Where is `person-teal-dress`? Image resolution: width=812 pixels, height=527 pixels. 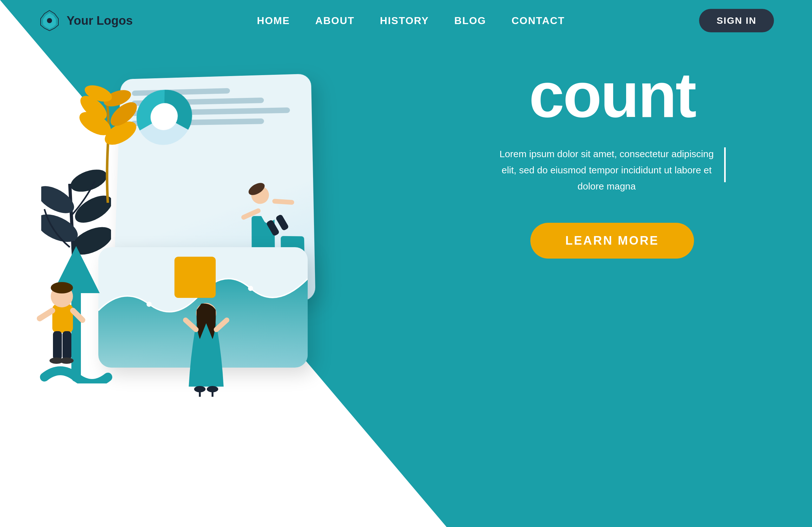 person-teal-dress is located at coordinates (206, 346).